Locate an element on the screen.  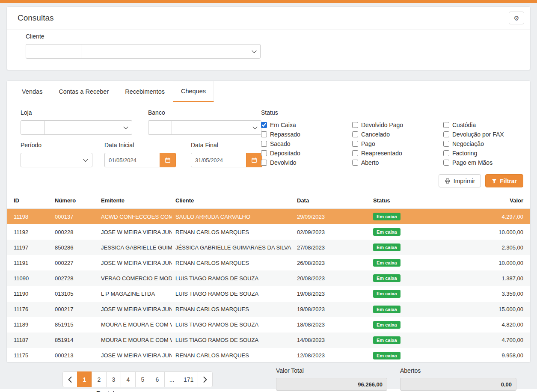
status-checkbox-aberto is located at coordinates (355, 163).